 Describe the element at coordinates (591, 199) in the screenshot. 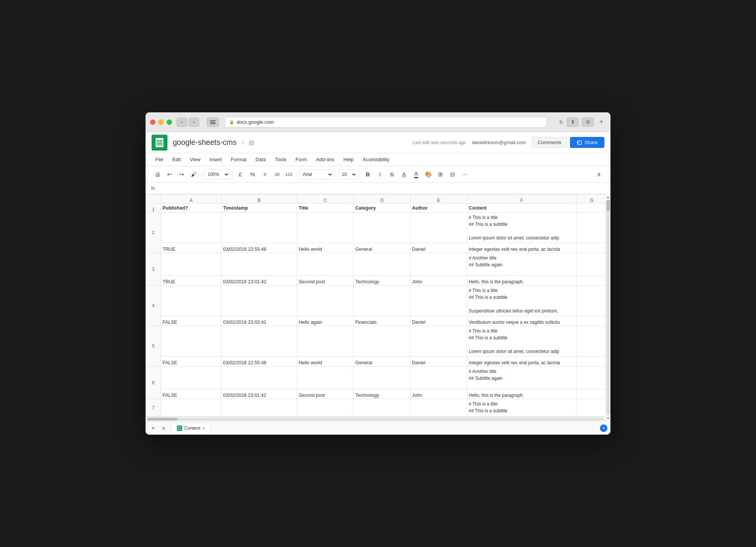

I see `col-header-g: G` at that location.